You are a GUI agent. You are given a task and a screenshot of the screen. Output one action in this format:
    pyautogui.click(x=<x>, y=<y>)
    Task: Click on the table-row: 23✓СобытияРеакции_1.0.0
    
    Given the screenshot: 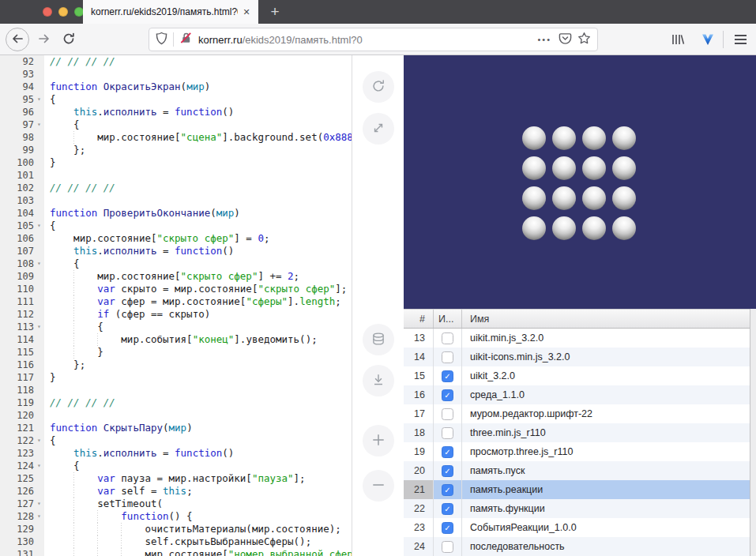 What is the action you would take?
    pyautogui.click(x=580, y=528)
    